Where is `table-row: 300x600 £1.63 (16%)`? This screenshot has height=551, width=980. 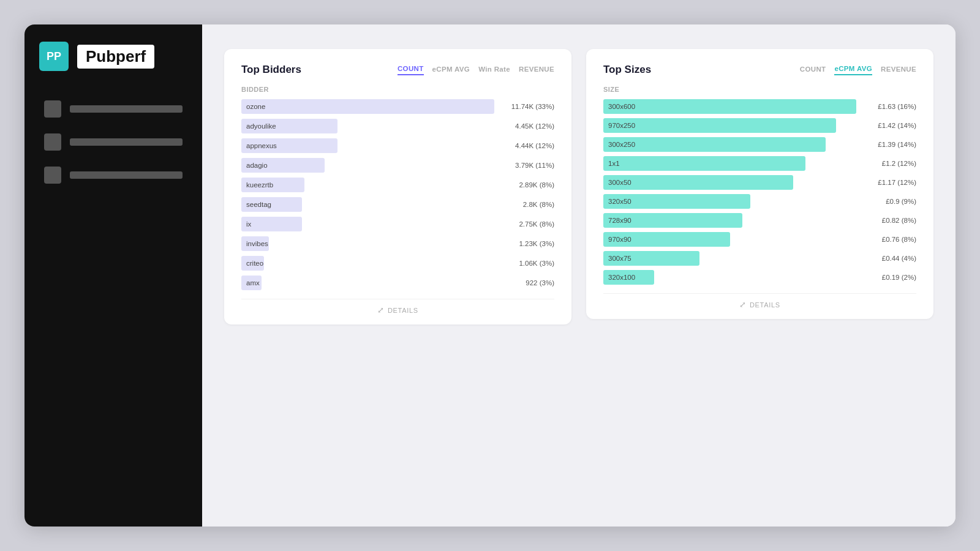 table-row: 300x600 £1.63 (16%) is located at coordinates (760, 107).